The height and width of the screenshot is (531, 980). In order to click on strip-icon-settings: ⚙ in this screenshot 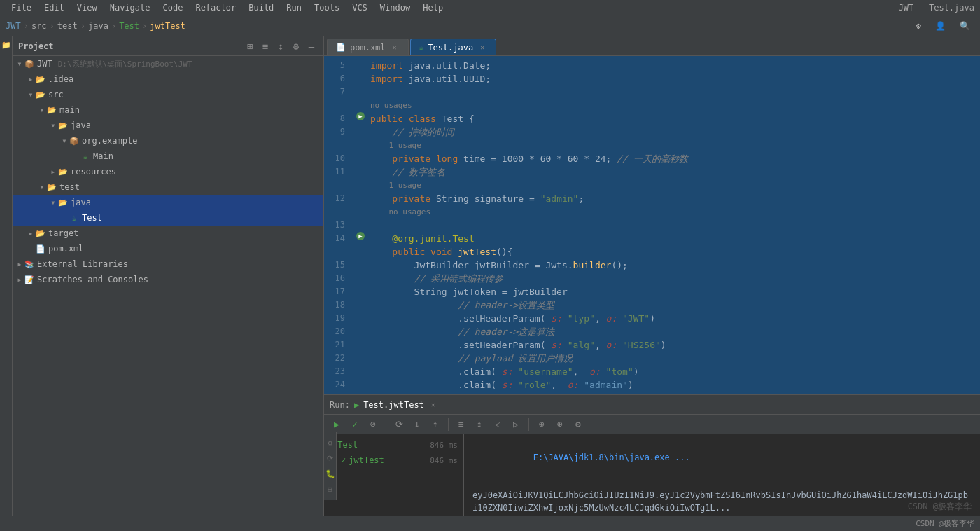, I will do `click(330, 443)`.